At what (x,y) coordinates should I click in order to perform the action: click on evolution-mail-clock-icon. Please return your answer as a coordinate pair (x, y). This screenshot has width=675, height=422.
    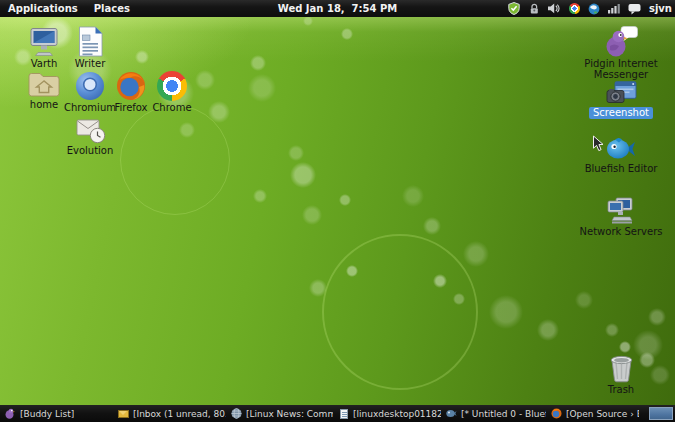
    Looking at the image, I should click on (90, 129).